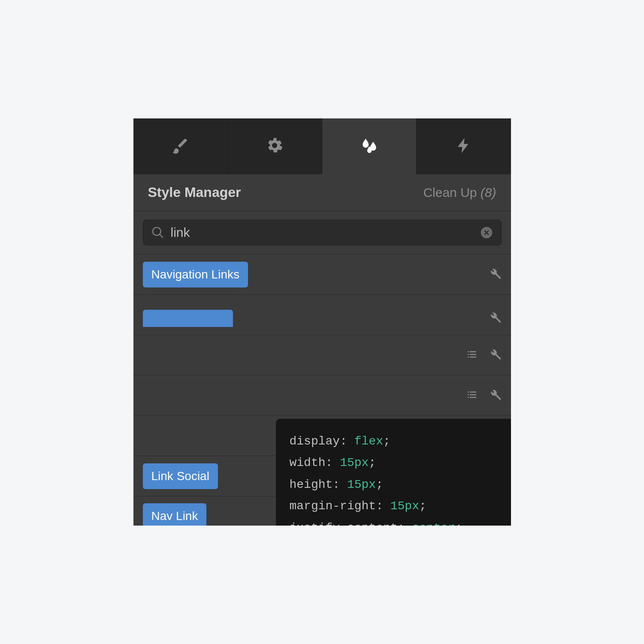 The height and width of the screenshot is (644, 644). What do you see at coordinates (195, 192) in the screenshot?
I see `panel-title: Style Manager` at bounding box center [195, 192].